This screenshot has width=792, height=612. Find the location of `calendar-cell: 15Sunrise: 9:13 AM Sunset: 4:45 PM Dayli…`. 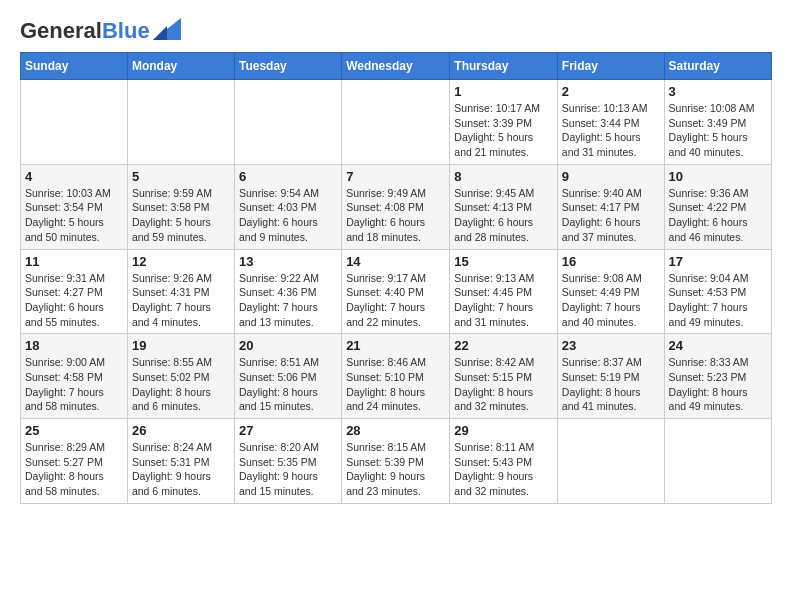

calendar-cell: 15Sunrise: 9:13 AM Sunset: 4:45 PM Dayli… is located at coordinates (504, 292).